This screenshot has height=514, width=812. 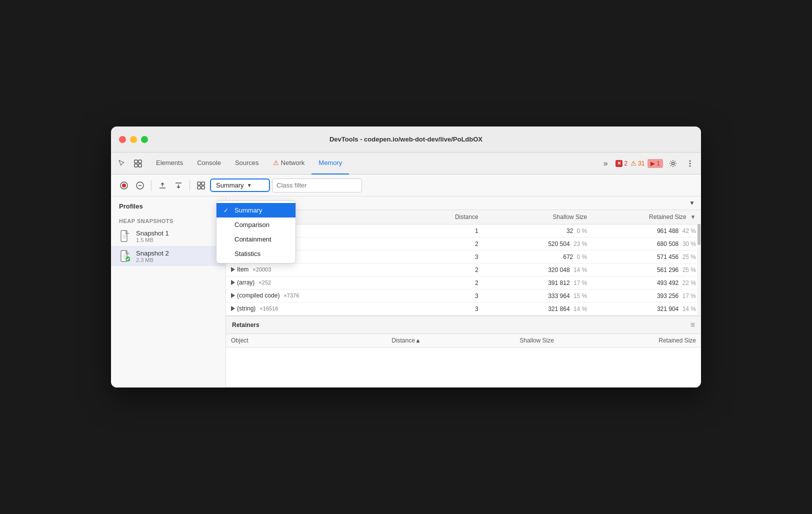 I want to click on summary-label: Summary, so click(x=230, y=185).